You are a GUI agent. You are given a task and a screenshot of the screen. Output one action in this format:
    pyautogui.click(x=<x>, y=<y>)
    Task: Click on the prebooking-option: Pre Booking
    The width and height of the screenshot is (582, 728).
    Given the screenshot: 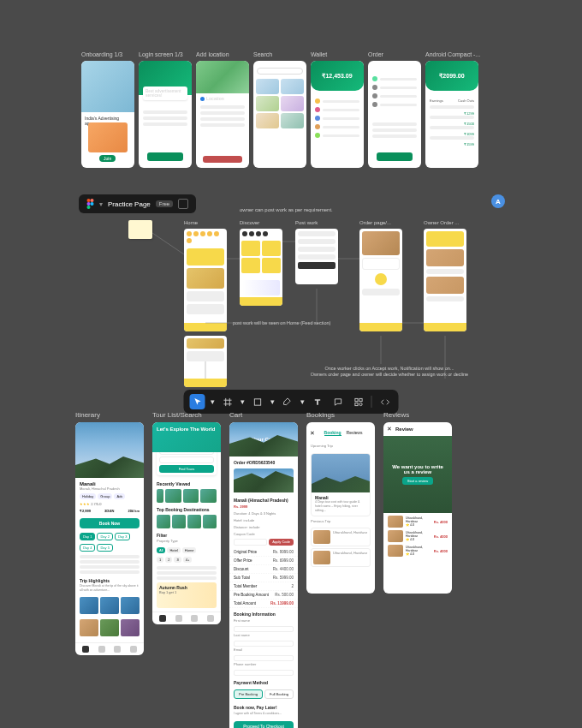 What is the action you would take?
    pyautogui.click(x=248, y=694)
    